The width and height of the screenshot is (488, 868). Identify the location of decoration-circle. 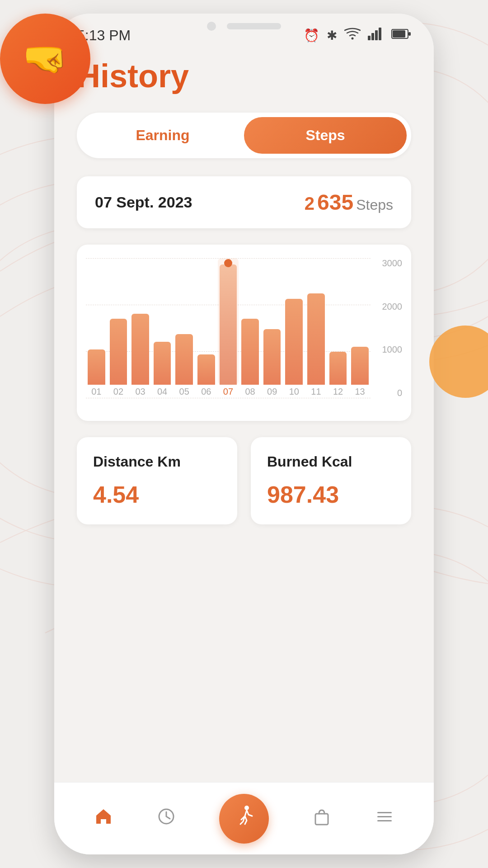
(459, 362).